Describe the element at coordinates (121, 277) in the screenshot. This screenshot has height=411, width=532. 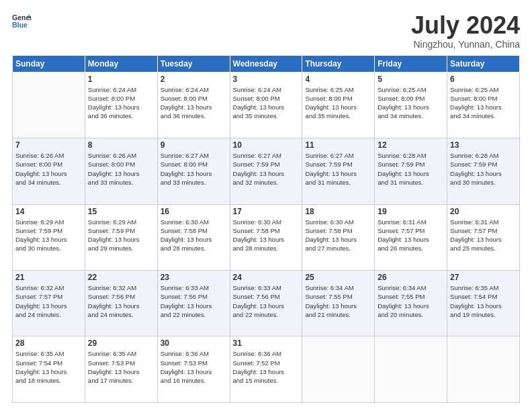
I see `day-number: 22` at that location.